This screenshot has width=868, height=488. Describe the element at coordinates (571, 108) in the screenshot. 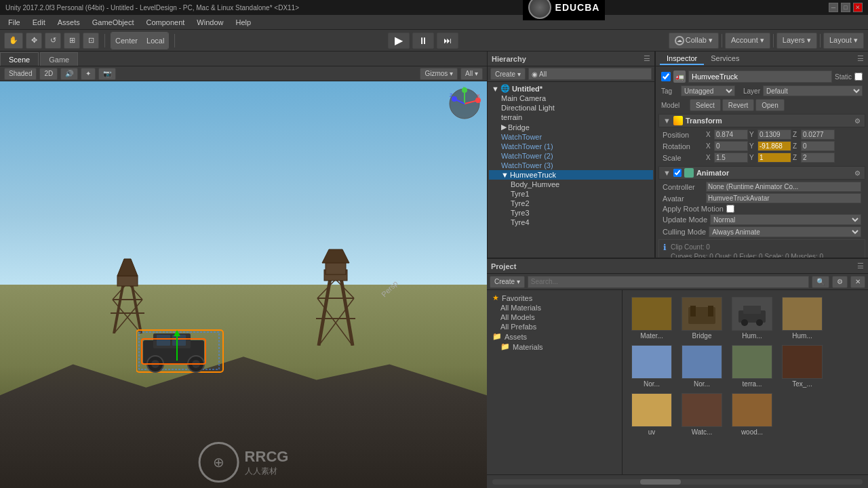

I see `hierarchy-item-dirlight: Directional Light` at that location.